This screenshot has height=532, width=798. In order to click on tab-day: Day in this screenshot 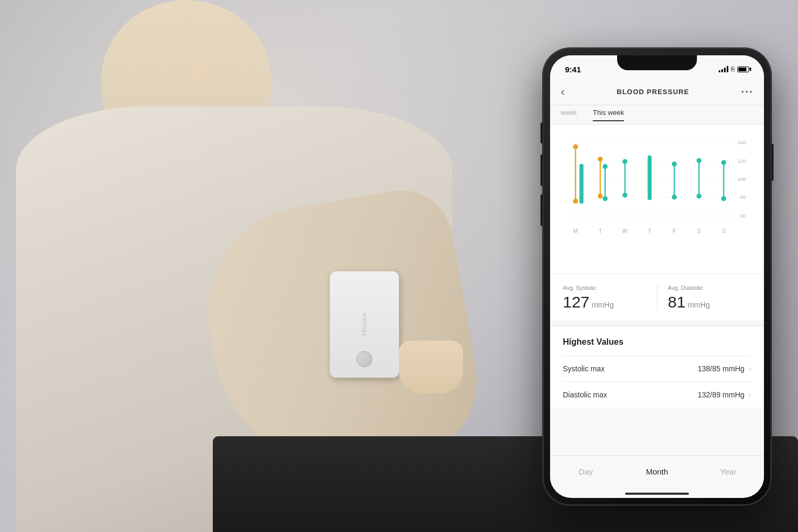, I will do `click(586, 471)`.